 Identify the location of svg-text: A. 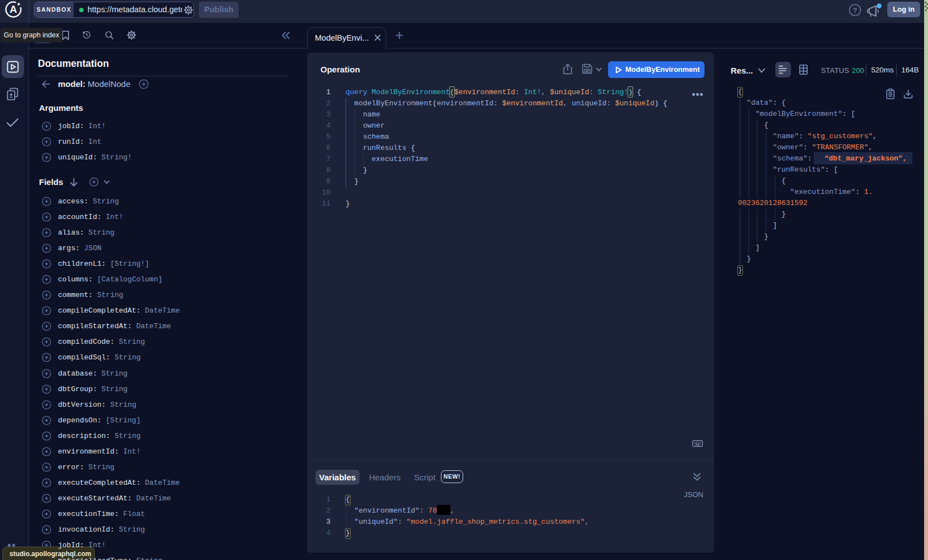
(13, 9).